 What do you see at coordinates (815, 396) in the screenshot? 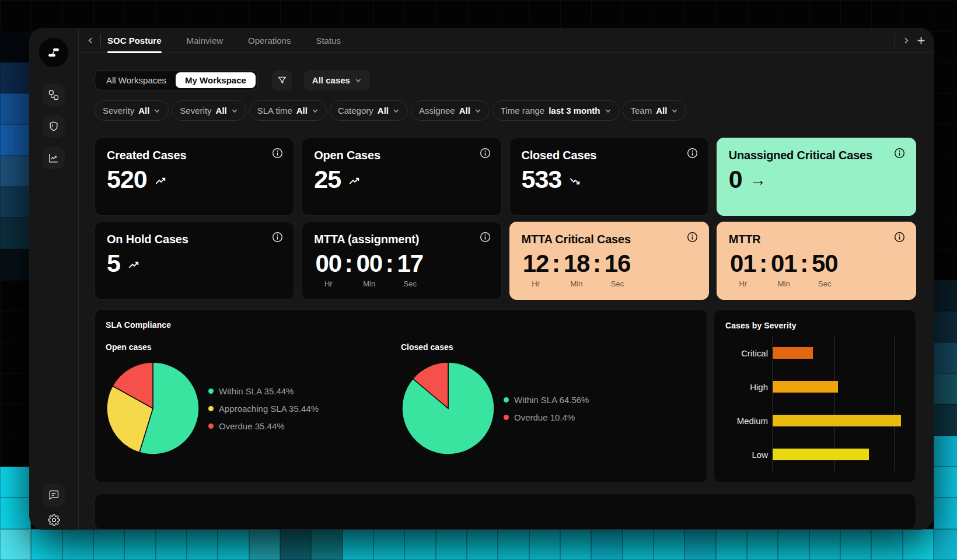
I see `cases-by-severity-panel: Cases by Severity CriticalHighMediumLow` at bounding box center [815, 396].